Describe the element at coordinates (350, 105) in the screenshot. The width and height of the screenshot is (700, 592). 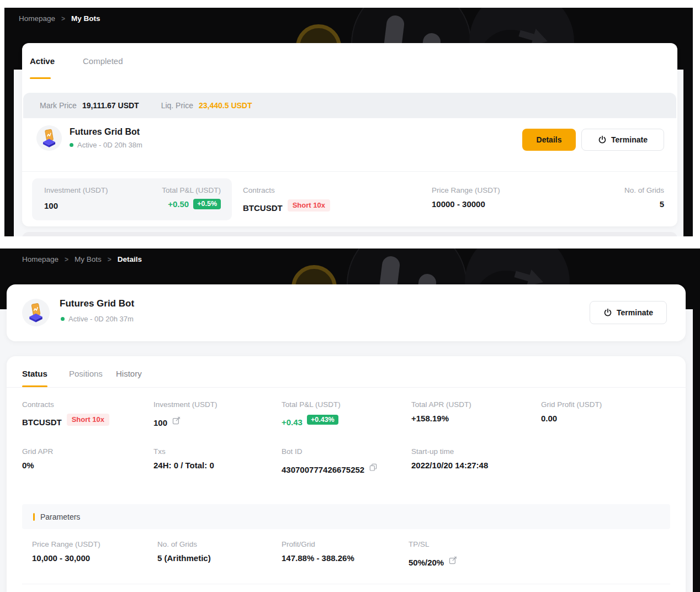
I see `price-bar: Mark Price 19,111.67 USDT Liq. Price 23,…` at that location.